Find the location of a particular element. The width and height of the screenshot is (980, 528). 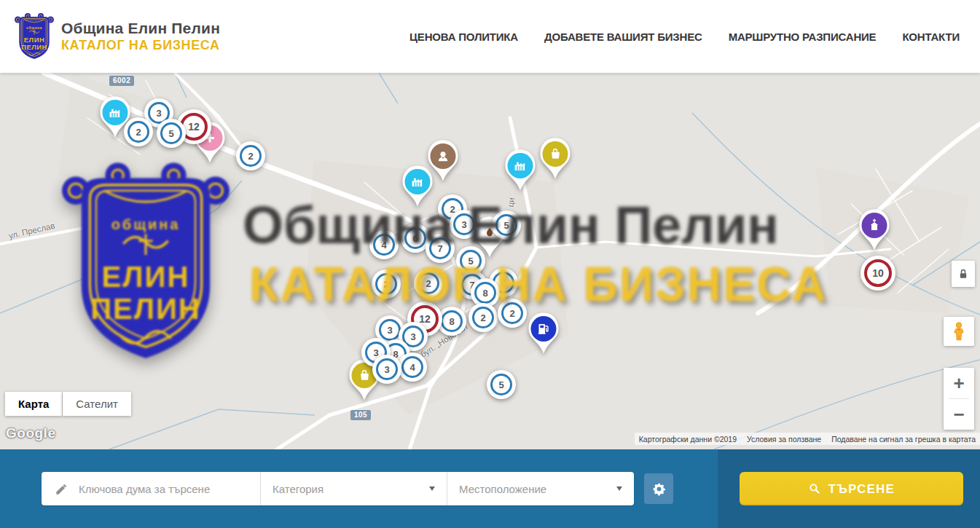

search-icon is located at coordinates (815, 489).